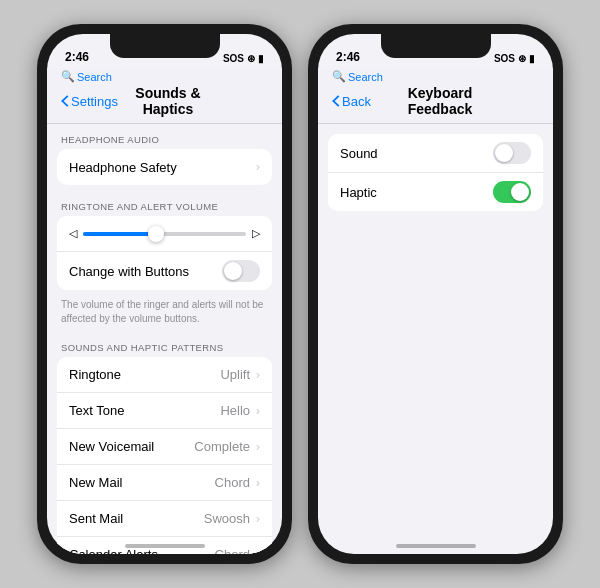 Image resolution: width=600 pixels, height=588 pixels. Describe the element at coordinates (142, 550) in the screenshot. I see `calendar-alerts-label: Calendar Alerts` at that location.